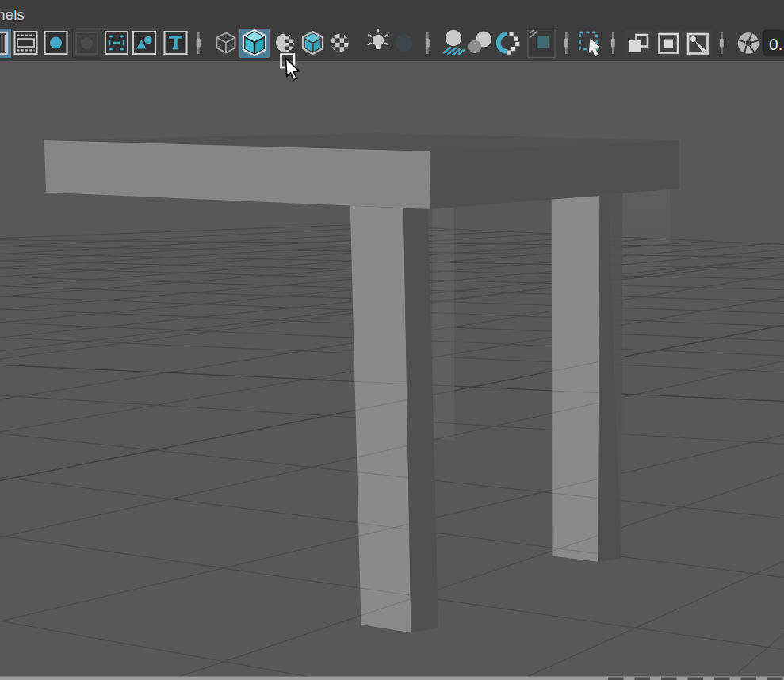 The width and height of the screenshot is (784, 680). I want to click on svg-text: 0., so click(776, 44).